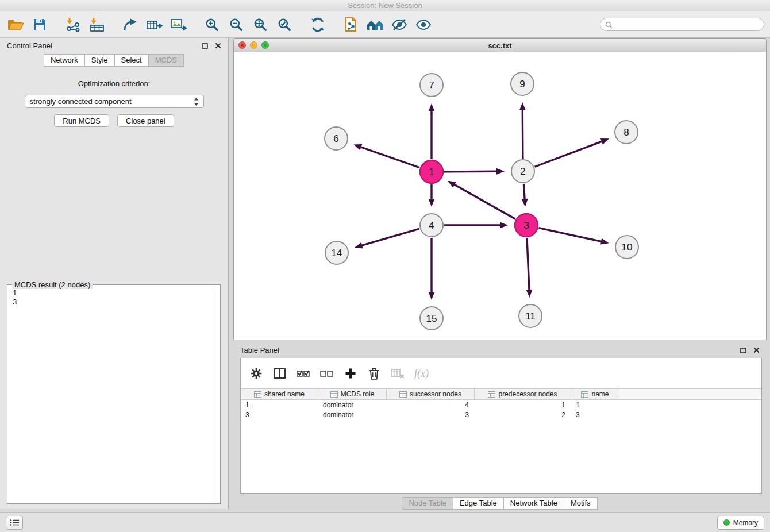  What do you see at coordinates (213, 394) in the screenshot?
I see `result-scrollbar-track` at bounding box center [213, 394].